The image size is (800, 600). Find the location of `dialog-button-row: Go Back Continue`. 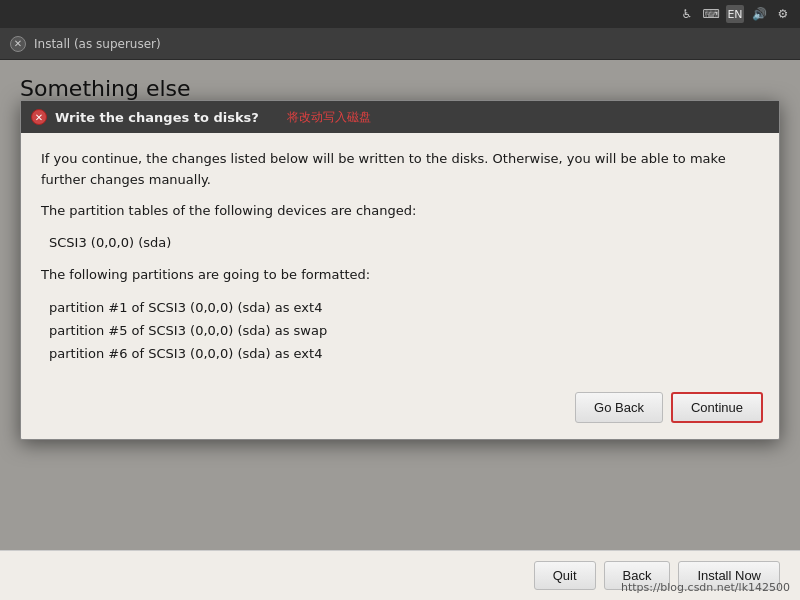

dialog-button-row: Go Back Continue is located at coordinates (400, 410).